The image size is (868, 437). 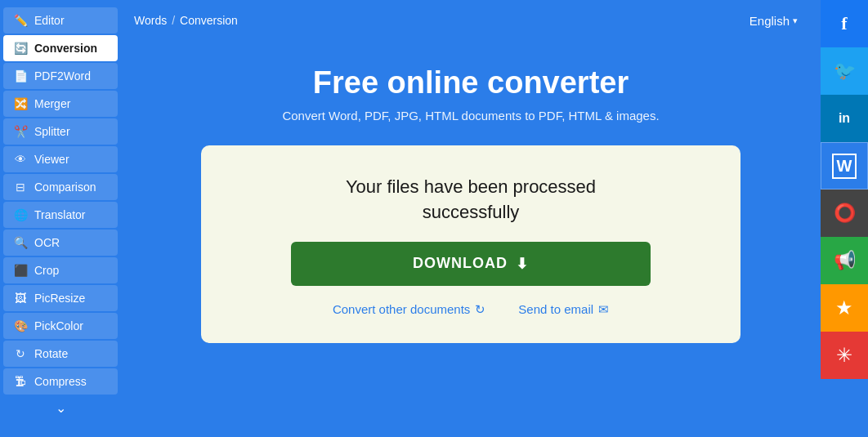 I want to click on page-title: Free online converter, so click(x=471, y=83).